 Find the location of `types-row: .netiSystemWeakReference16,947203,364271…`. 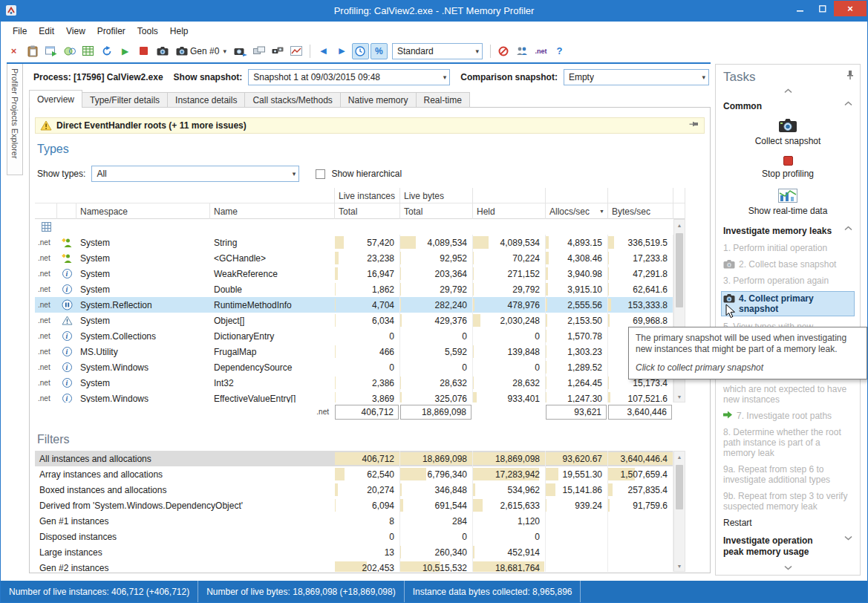

types-row: .netiSystemWeakReference16,947203,364271… is located at coordinates (354, 273).